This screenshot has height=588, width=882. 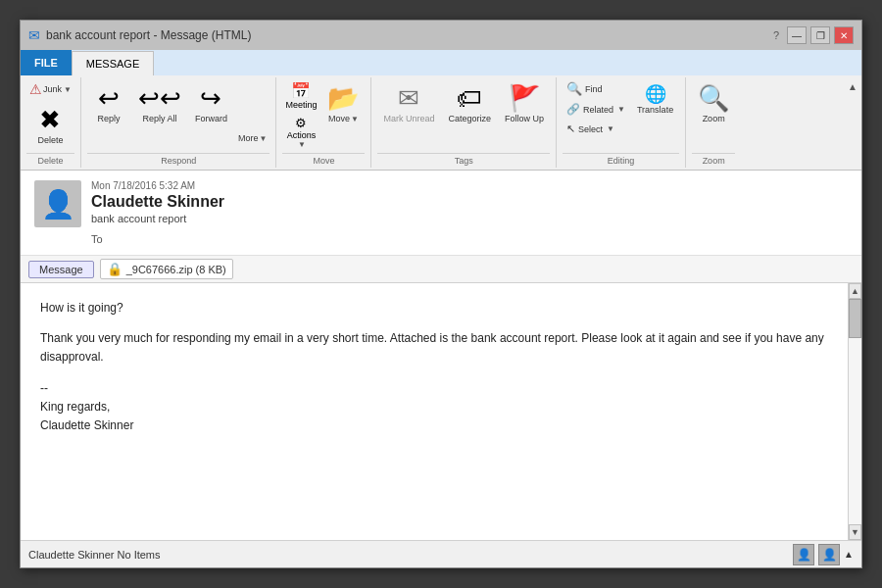 I want to click on reply-all-icon: ↩↩, so click(x=160, y=98).